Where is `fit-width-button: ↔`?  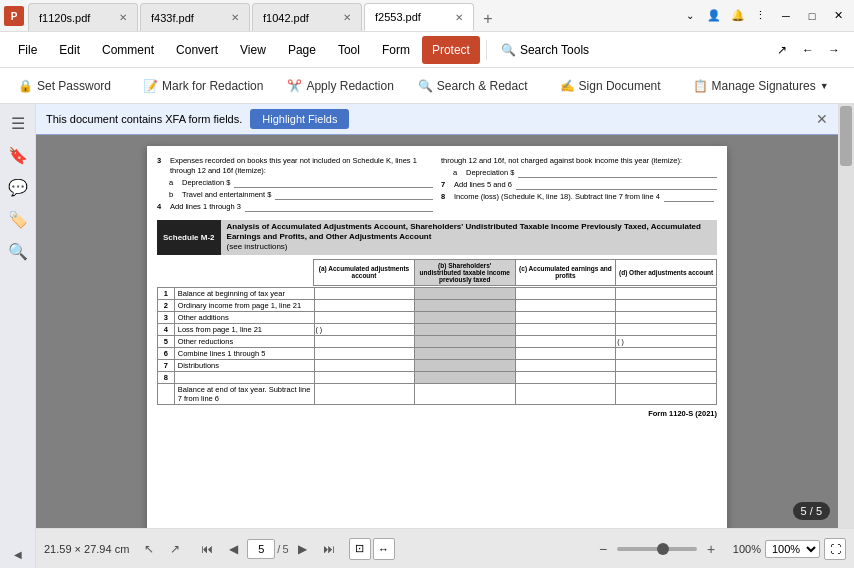
fit-width-button: ↔ is located at coordinates (384, 549).